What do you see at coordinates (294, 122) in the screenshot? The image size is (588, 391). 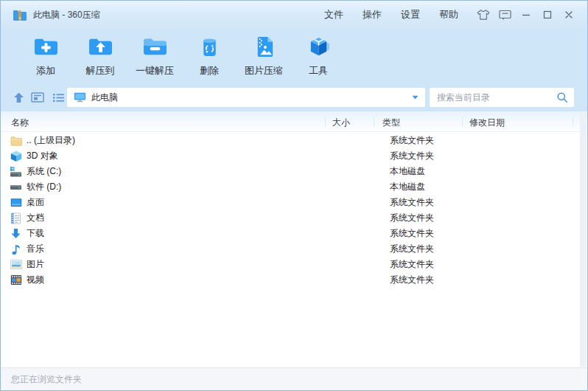 I see `table-header: 名称大小类型修改日期` at bounding box center [294, 122].